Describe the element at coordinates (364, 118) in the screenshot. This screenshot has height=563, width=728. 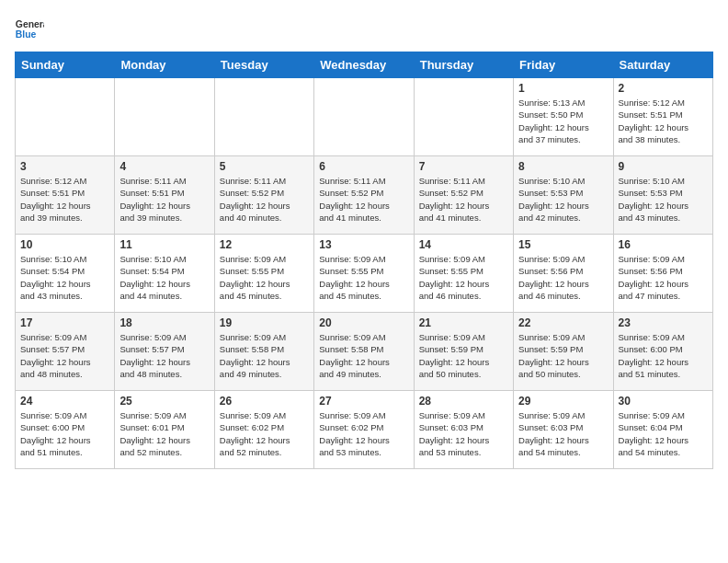
I see `calendar-week-1: 1Sunrise: 5:13 AM Sunset: 5:50 PM Daylig…` at that location.